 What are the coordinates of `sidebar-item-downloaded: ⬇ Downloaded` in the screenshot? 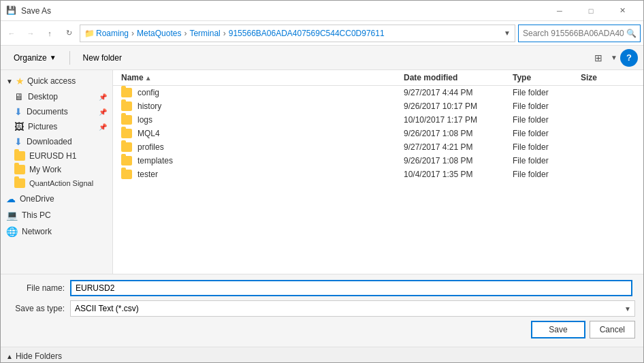 It's located at (57, 142).